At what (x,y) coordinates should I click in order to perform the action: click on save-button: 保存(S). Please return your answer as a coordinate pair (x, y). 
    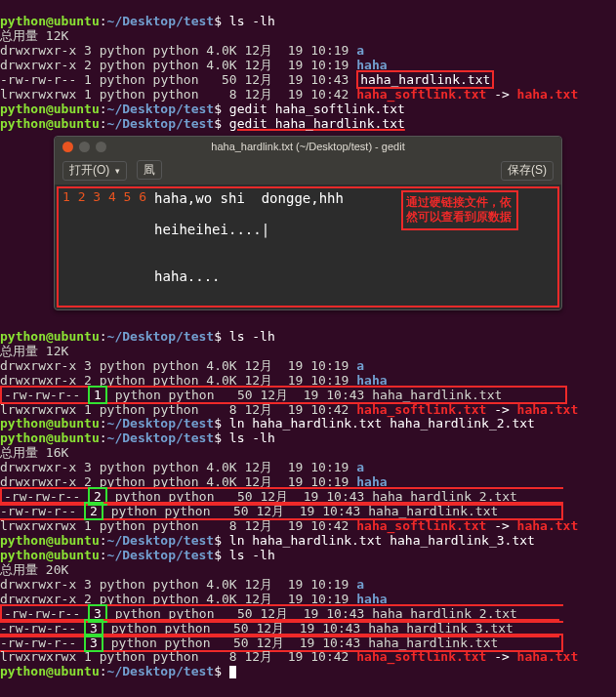
    Looking at the image, I should click on (527, 171).